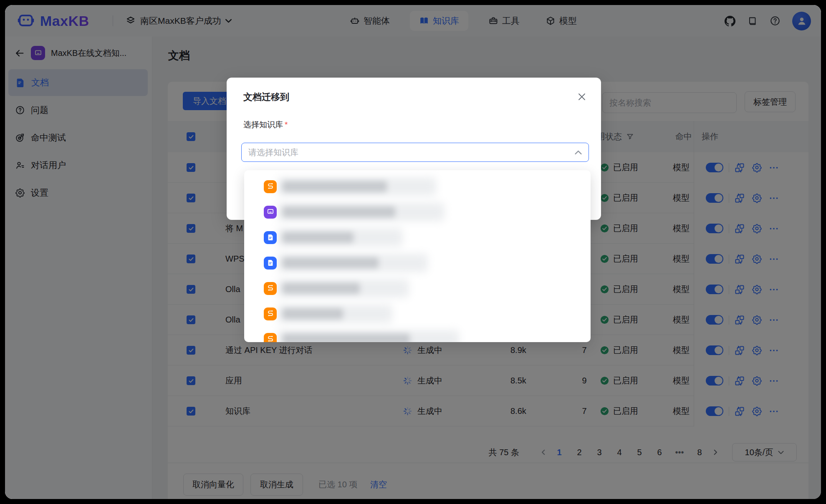 This screenshot has height=504, width=826. Describe the element at coordinates (266, 97) in the screenshot. I see `dialog-title: 文档迁移到` at that location.